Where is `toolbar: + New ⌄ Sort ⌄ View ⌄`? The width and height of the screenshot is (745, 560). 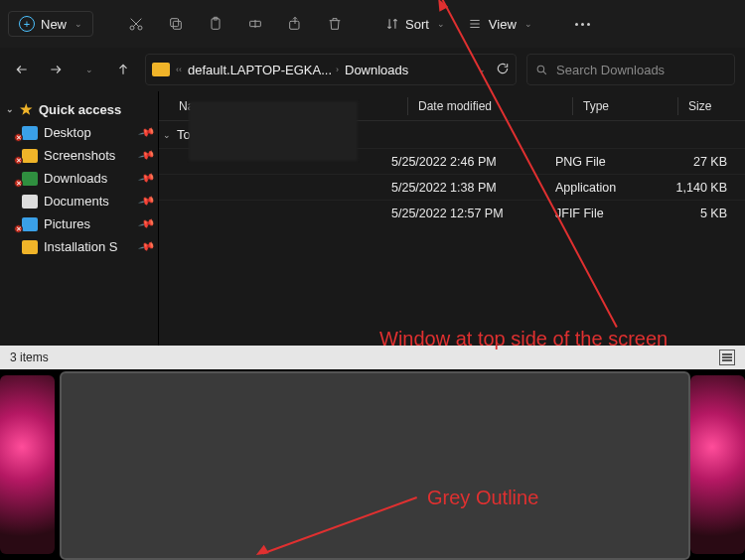 toolbar: + New ⌄ Sort ⌄ View ⌄ is located at coordinates (372, 24).